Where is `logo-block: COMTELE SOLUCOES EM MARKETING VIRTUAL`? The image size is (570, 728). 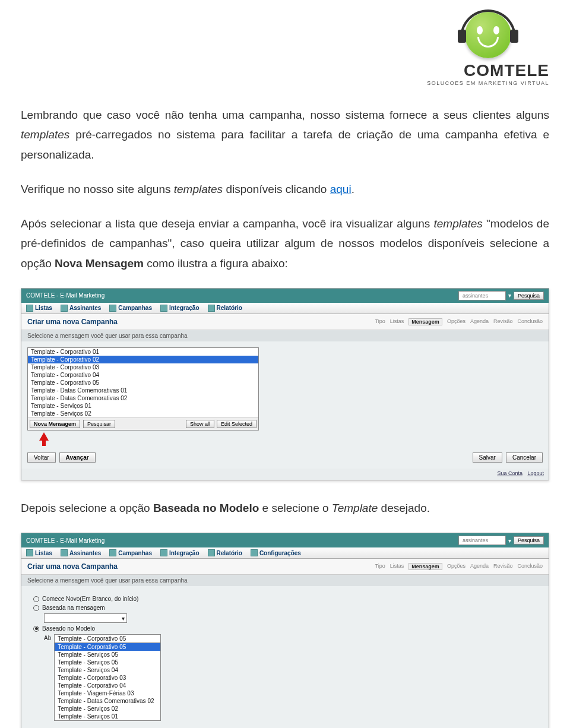
logo-block: COMTELE SOLUCOES EM MARKETING VIRTUAL is located at coordinates (285, 50).